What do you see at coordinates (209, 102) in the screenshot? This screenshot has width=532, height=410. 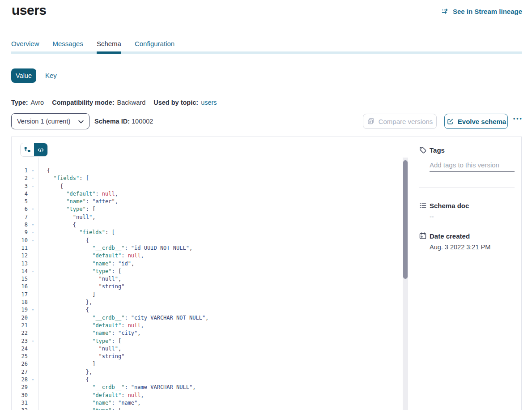 I see `used-by-topic-link: users` at bounding box center [209, 102].